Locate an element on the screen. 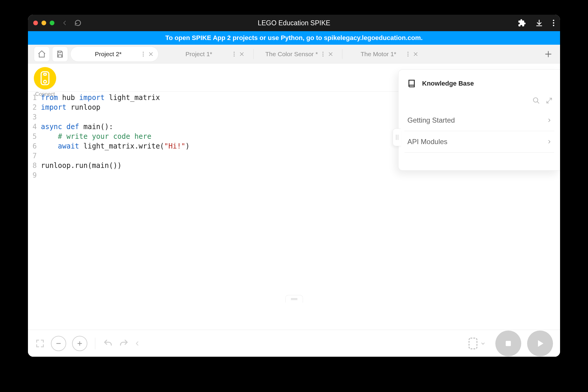 The image size is (588, 392). undo-icon is located at coordinates (108, 343).